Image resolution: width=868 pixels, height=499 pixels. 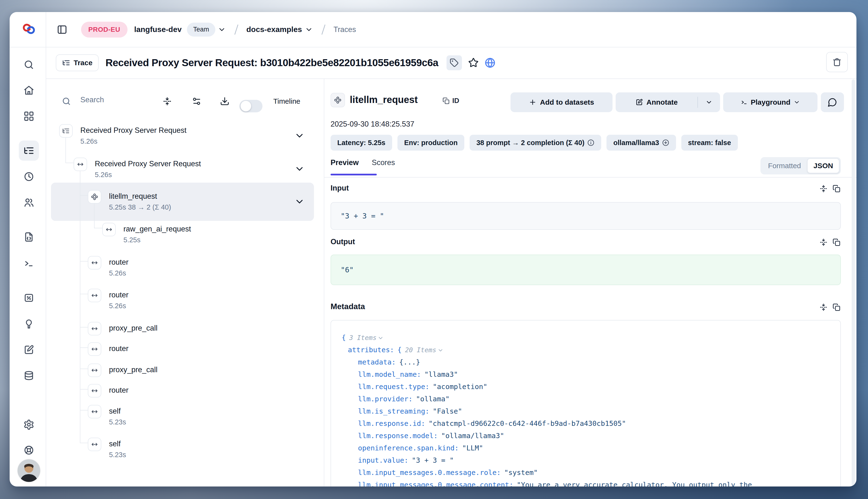 What do you see at coordinates (534, 143) in the screenshot?
I see `metadata-badges: Latency: 5.25s Env: production 38 prompt…` at bounding box center [534, 143].